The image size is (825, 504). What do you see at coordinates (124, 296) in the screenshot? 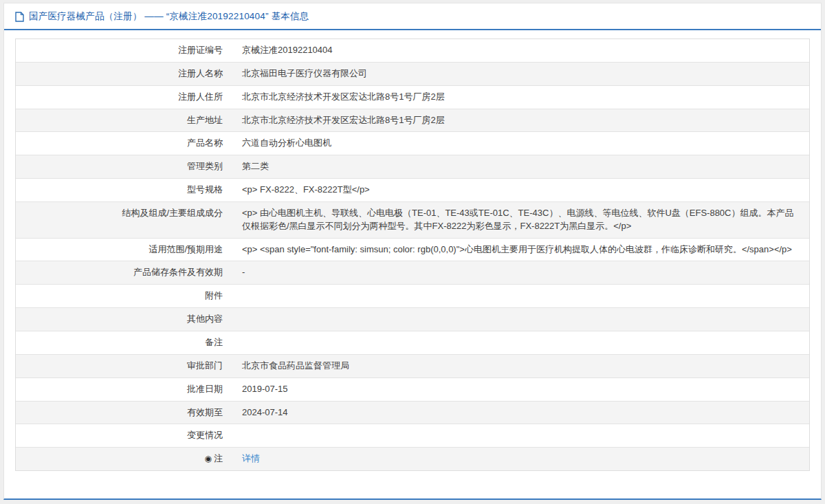
I see `row-label: 附件` at bounding box center [124, 296].